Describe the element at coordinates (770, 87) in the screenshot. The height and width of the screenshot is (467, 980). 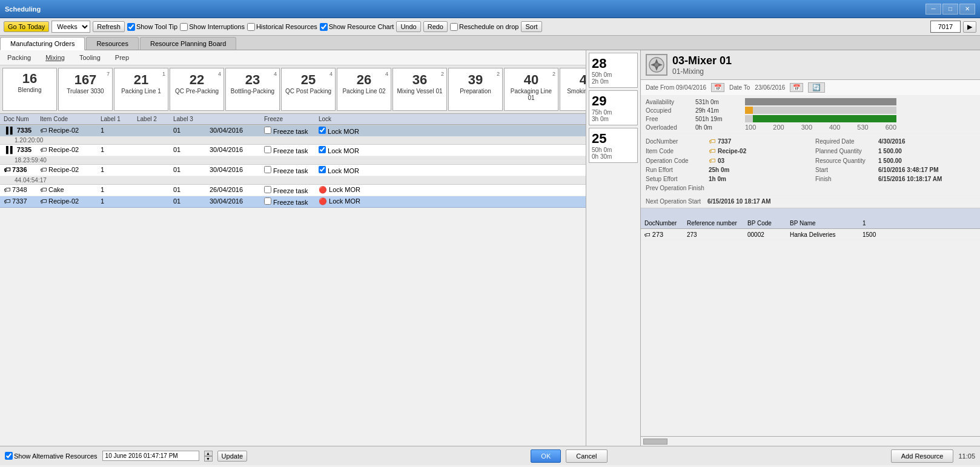
I see `date-to-value: 23/06/2016` at that location.